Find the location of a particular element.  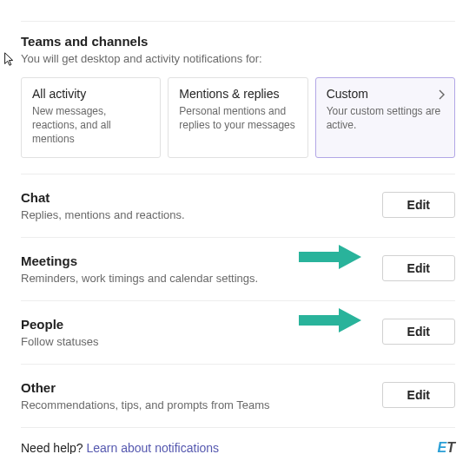

watermark-icon: ET is located at coordinates (446, 447).